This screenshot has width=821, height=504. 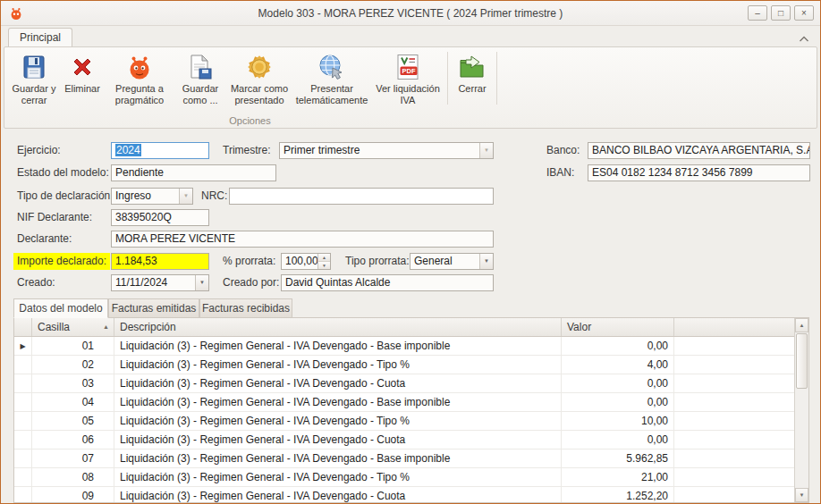 I want to click on minimize-button: –, so click(x=758, y=13).